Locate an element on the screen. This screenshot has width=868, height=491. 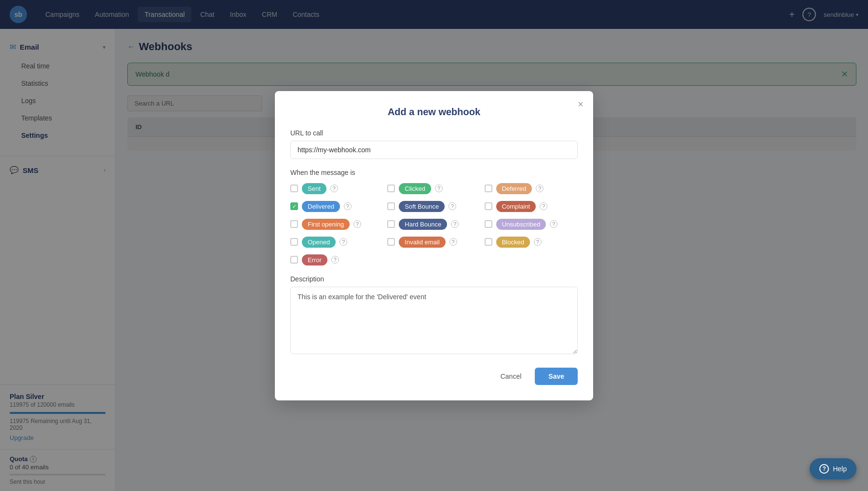
checkbox-unsubscribed is located at coordinates (488, 224).